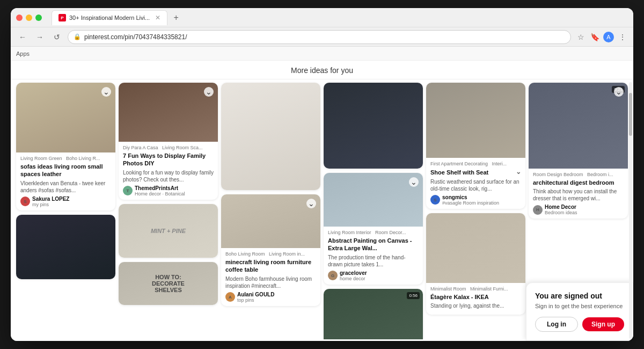 Image resolution: width=644 pixels, height=349 pixels. Describe the element at coordinates (169, 141) in the screenshot. I see `pin-photo-diy: Diy Para A Casa Living Room Sca... 7 Fun…` at that location.